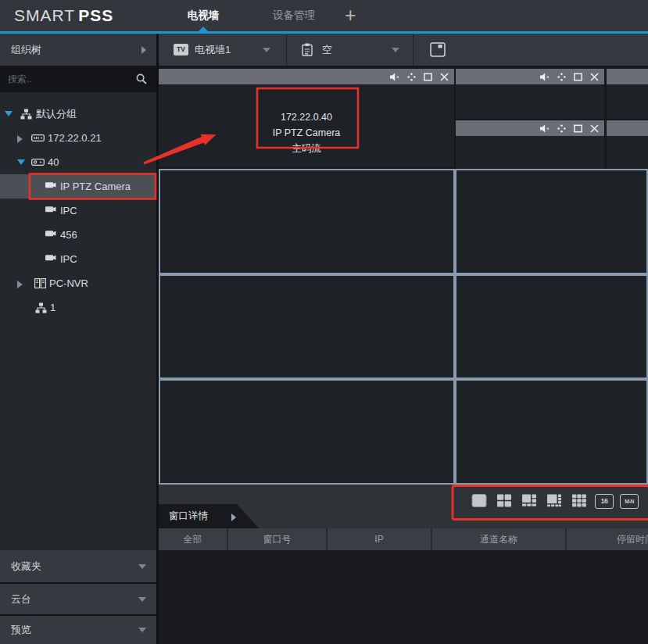  Describe the element at coordinates (307, 50) in the screenshot. I see `scheme-list-icon` at that location.